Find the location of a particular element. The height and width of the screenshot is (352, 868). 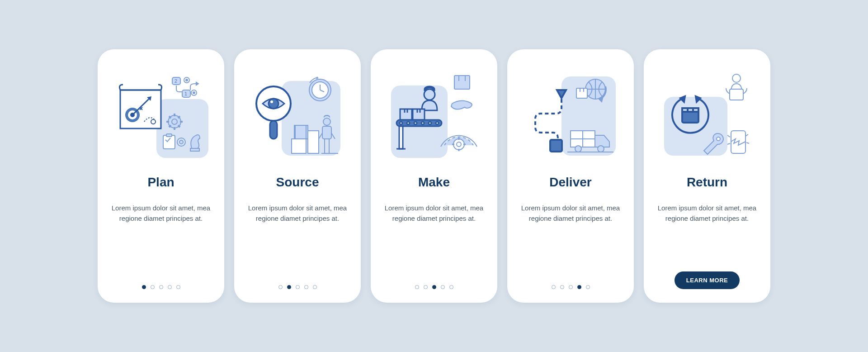

card-title: Plan is located at coordinates (161, 182).